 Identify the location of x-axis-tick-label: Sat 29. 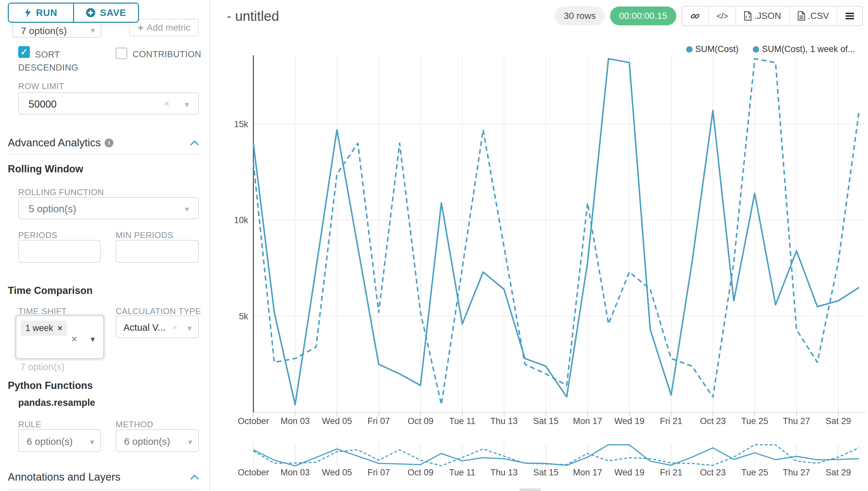
(838, 421).